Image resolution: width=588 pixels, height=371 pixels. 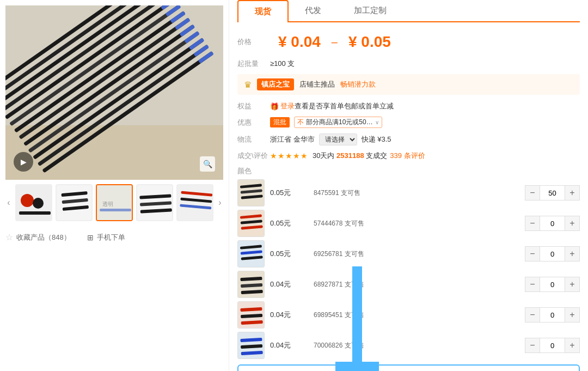 What do you see at coordinates (572, 254) in the screenshot?
I see `qty-increase-3: +` at bounding box center [572, 254].